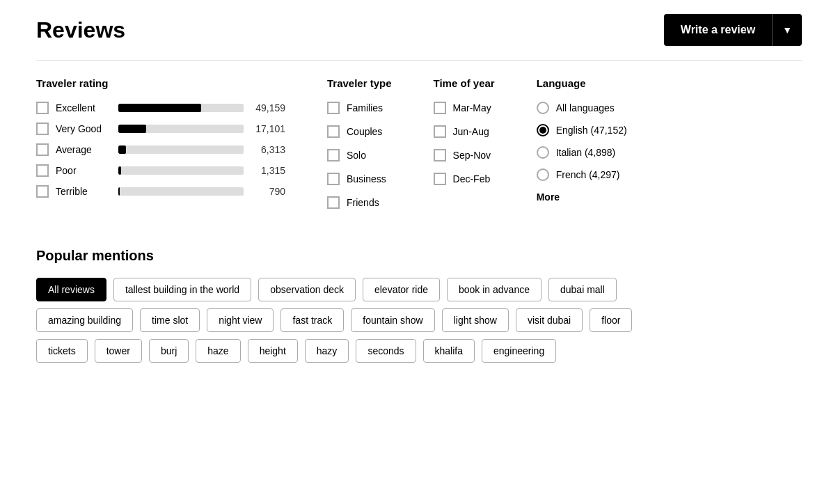  I want to click on rating-count: 49,159, so click(268, 108).